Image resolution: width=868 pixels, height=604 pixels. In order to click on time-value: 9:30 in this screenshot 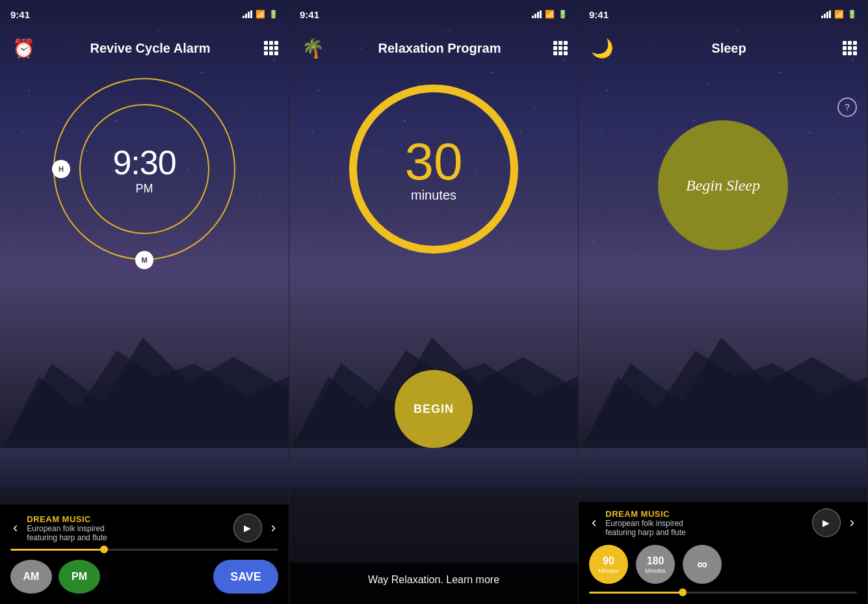, I will do `click(144, 163)`.